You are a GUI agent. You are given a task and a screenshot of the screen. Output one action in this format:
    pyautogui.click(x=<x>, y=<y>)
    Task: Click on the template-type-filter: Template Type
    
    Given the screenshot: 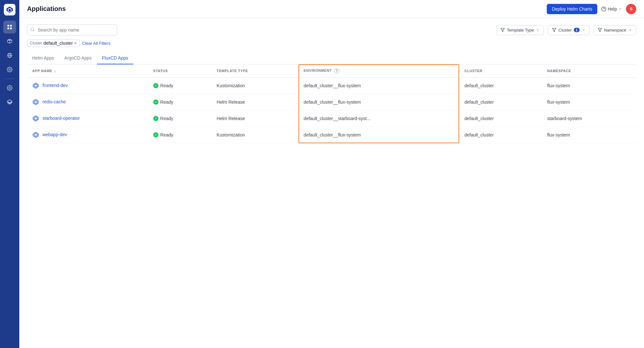 What is the action you would take?
    pyautogui.click(x=520, y=30)
    